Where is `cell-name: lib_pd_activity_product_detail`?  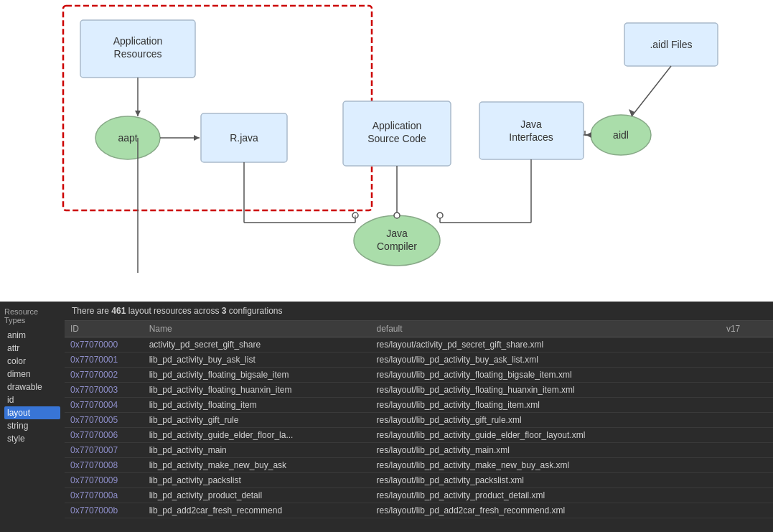 cell-name: lib_pd_activity_product_detail is located at coordinates (257, 495).